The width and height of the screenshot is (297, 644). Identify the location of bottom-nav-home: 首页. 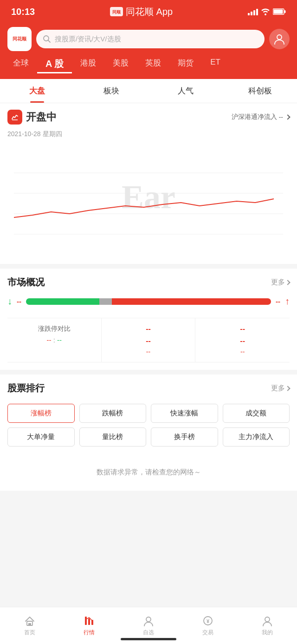
(30, 625).